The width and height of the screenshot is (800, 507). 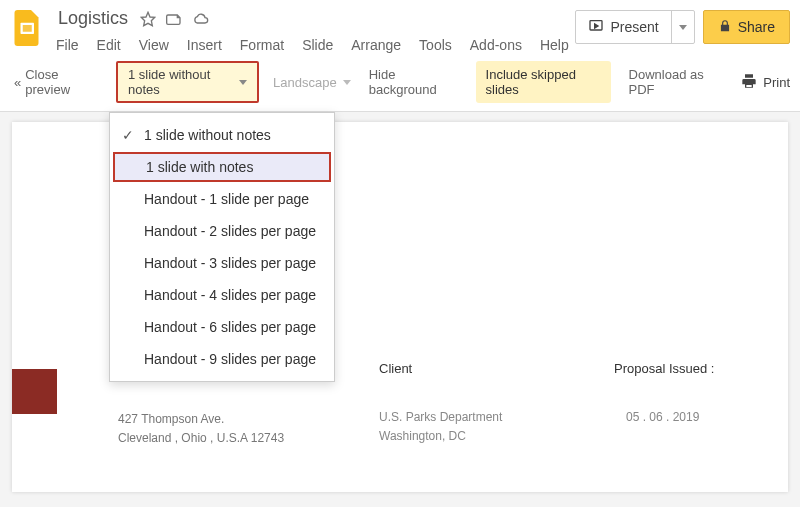 What do you see at coordinates (725, 28) in the screenshot?
I see `lock-icon` at bounding box center [725, 28].